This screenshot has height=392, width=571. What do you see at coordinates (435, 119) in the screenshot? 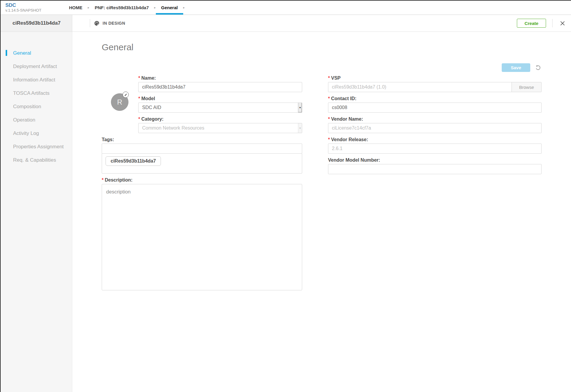
I see `vendor-name-label: *Vendor Name:` at bounding box center [435, 119].